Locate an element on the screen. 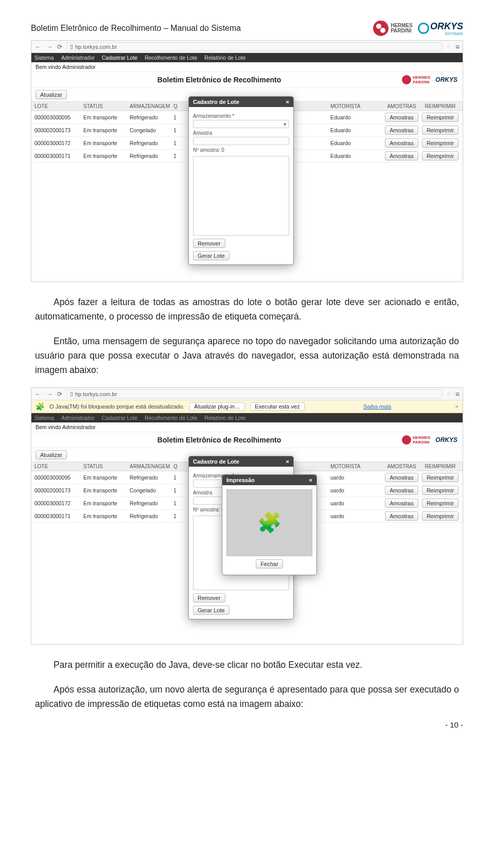 The image size is (494, 868). executar-esta-vez-button: Executar esta vez is located at coordinates (277, 406).